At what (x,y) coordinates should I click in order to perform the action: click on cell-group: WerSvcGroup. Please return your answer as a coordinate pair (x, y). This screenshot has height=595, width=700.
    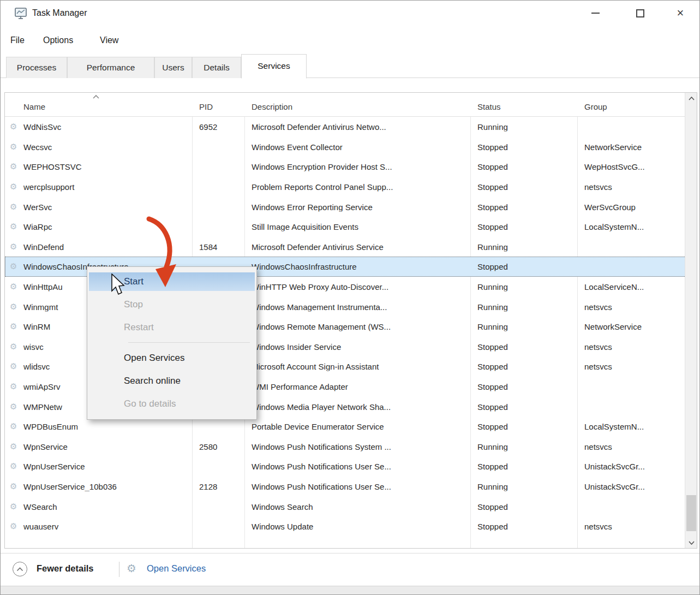
    Looking at the image, I should click on (635, 206).